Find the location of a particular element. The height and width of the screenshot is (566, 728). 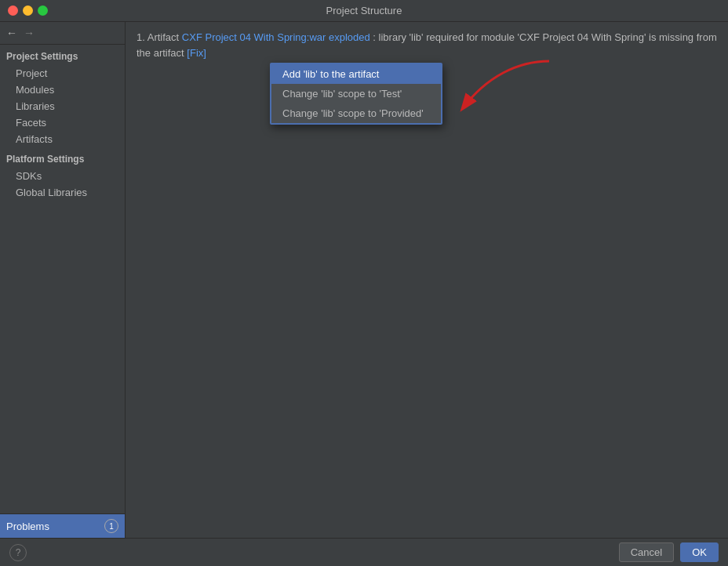

dropdown-item-provided: Change 'lib' scope to 'Provided' is located at coordinates (356, 113).